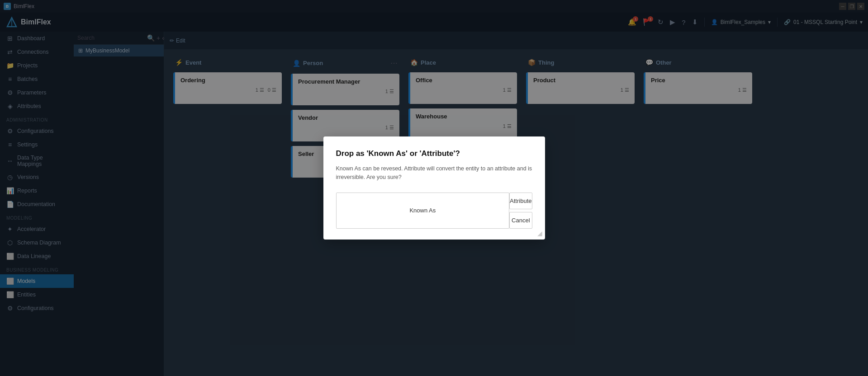  What do you see at coordinates (423, 211) in the screenshot?
I see `modal-actions-left: Known As` at bounding box center [423, 211].